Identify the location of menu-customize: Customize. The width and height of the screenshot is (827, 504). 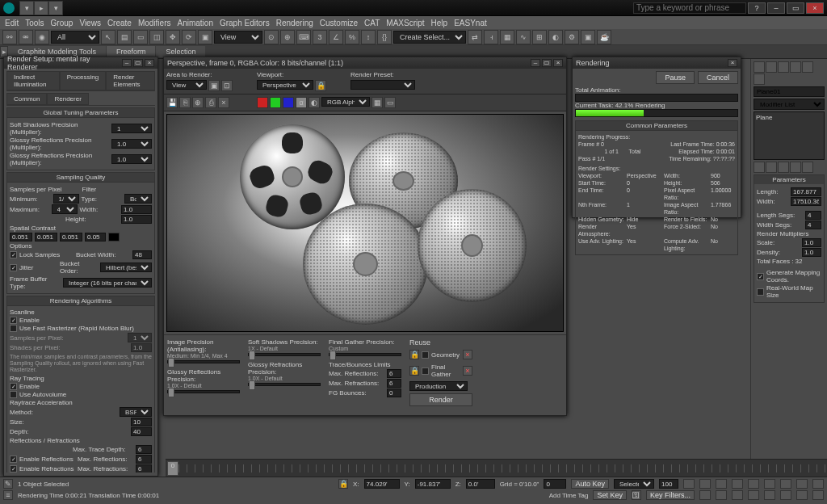
(339, 23).